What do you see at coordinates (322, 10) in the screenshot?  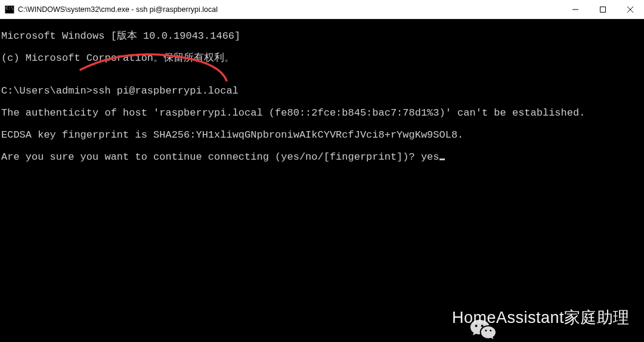 I see `titlebar: C:\WINDOWS\system32\cmd.exe - ssh pi@ras…` at bounding box center [322, 10].